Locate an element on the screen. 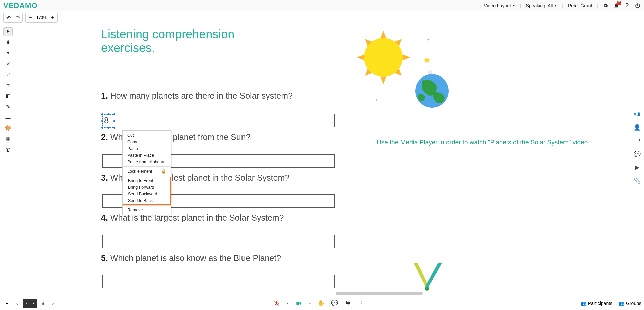 This screenshot has width=644, height=310. zoom-percentage: 170% is located at coordinates (41, 18).